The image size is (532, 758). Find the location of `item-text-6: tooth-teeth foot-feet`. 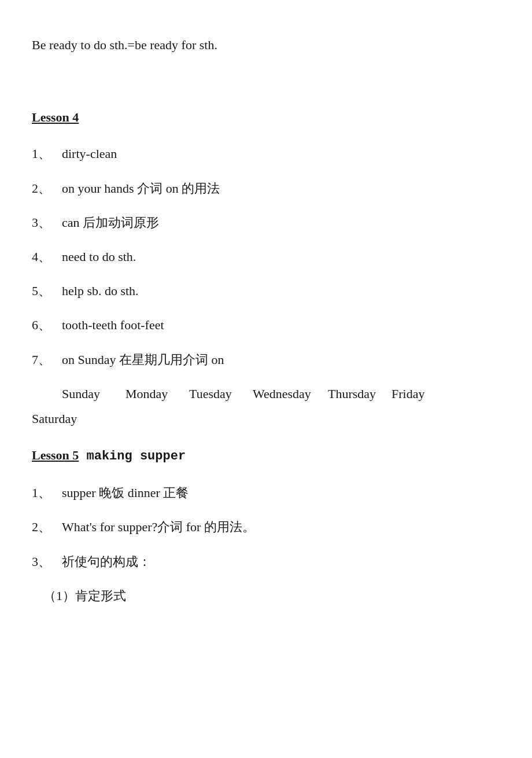

item-text-6: tooth-teeth foot-feet is located at coordinates (280, 325).